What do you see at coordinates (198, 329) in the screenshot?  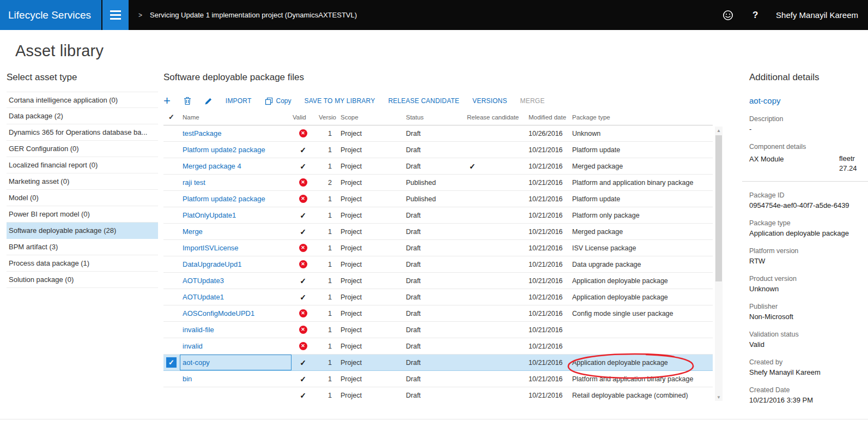 I see `package-name-link: invalid-file` at bounding box center [198, 329].